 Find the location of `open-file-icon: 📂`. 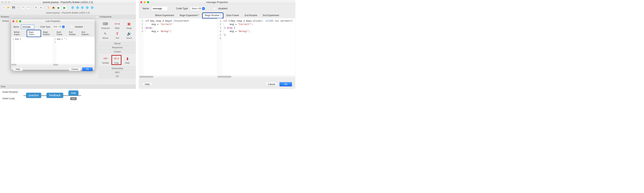

open-file-icon: 📂 is located at coordinates (9, 7).